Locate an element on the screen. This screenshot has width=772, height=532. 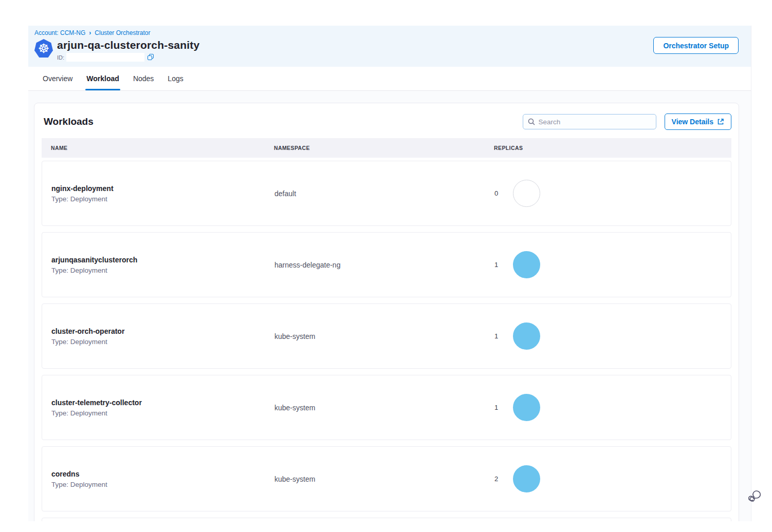
tabs: OverviewWorkloadNodesLogs is located at coordinates (390, 79).